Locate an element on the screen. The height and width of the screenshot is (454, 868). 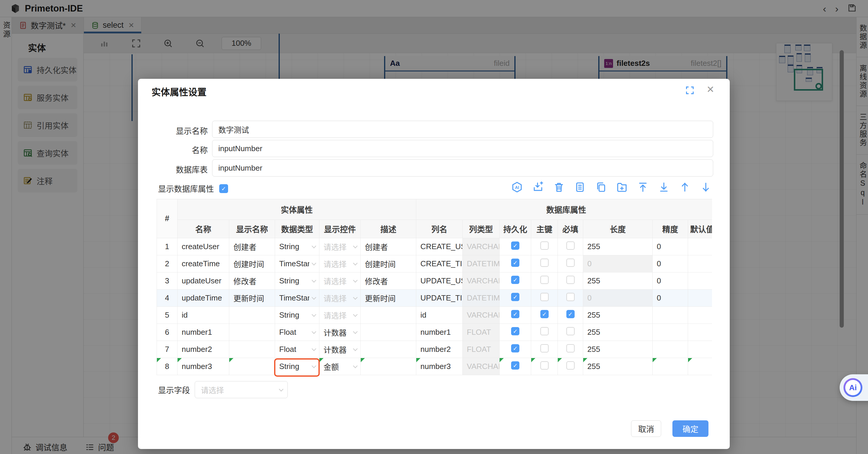
cell-column-name: CREATE_TIME is located at coordinates (439, 264).